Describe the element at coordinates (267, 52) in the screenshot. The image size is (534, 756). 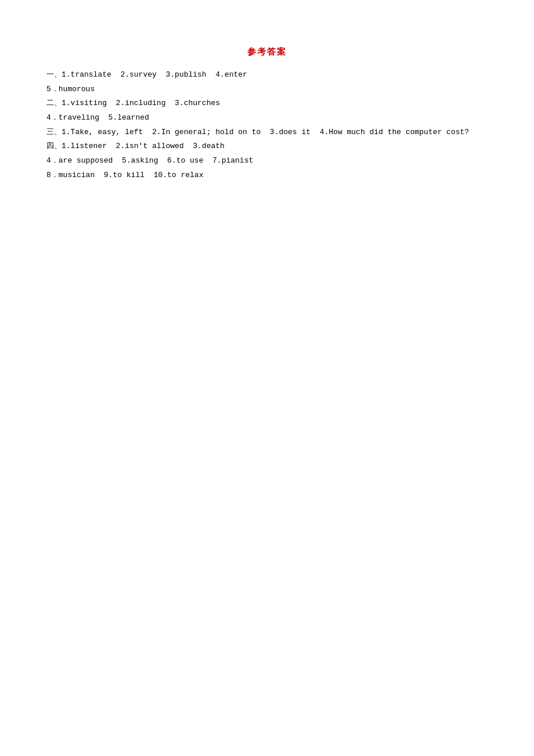
I see `page-title: 参考答案` at that location.